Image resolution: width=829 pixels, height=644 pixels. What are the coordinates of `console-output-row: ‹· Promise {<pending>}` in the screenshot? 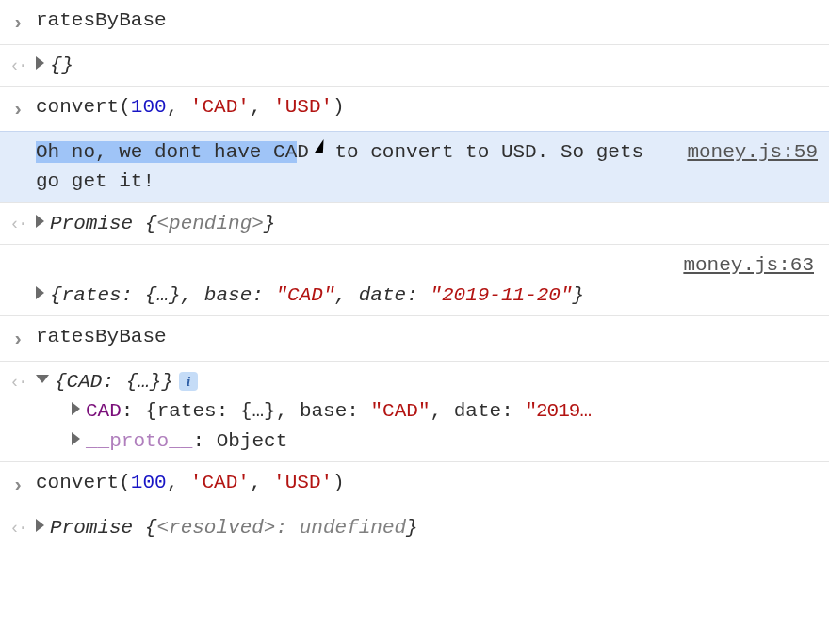 It's located at (414, 224).